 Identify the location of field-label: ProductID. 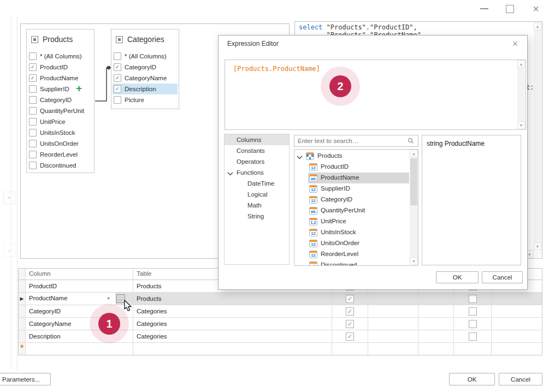
(54, 67).